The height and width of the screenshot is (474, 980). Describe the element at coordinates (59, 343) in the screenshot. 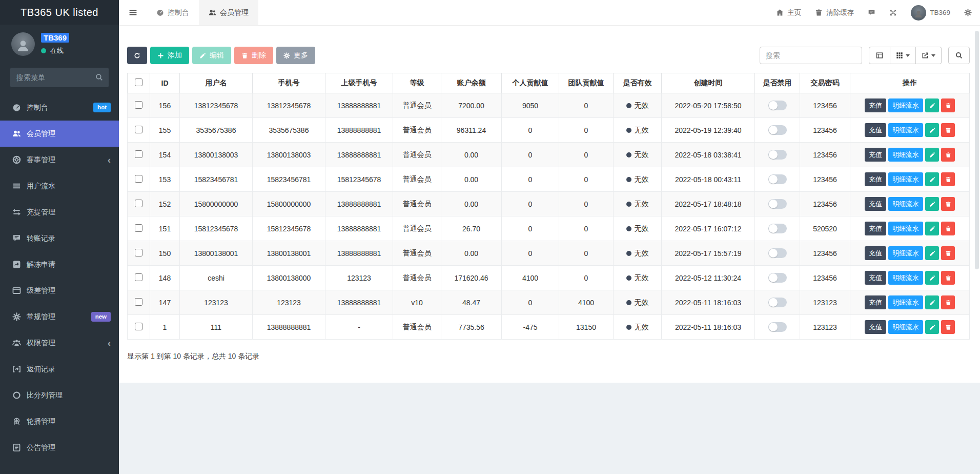

I see `sidebar-item-permissions: 权限管理‹` at that location.